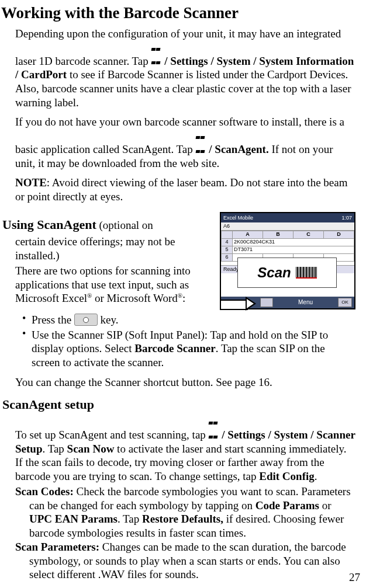 The height and width of the screenshot is (588, 366). What do you see at coordinates (305, 302) in the screenshot?
I see `fig-softkey-menu: Menu` at bounding box center [305, 302].